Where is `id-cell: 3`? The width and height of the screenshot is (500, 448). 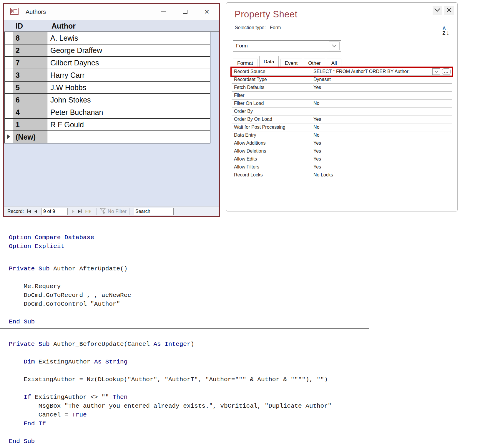 id-cell: 3 is located at coordinates (30, 75).